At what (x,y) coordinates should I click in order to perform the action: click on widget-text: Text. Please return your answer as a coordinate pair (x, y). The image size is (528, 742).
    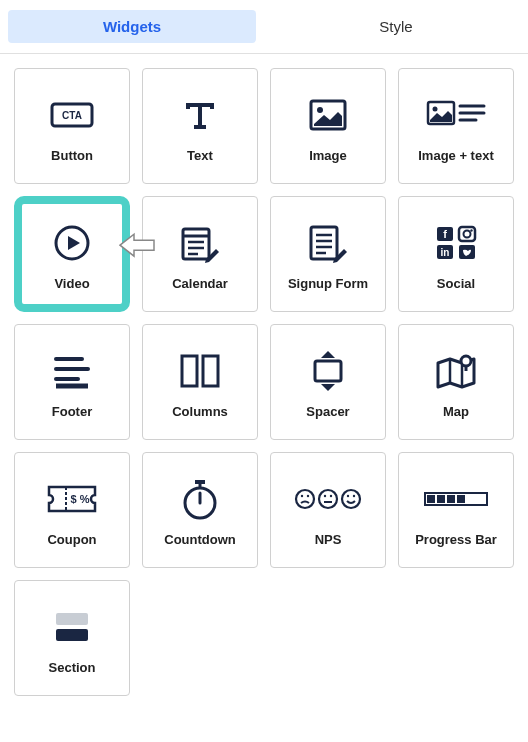
    Looking at the image, I should click on (200, 126).